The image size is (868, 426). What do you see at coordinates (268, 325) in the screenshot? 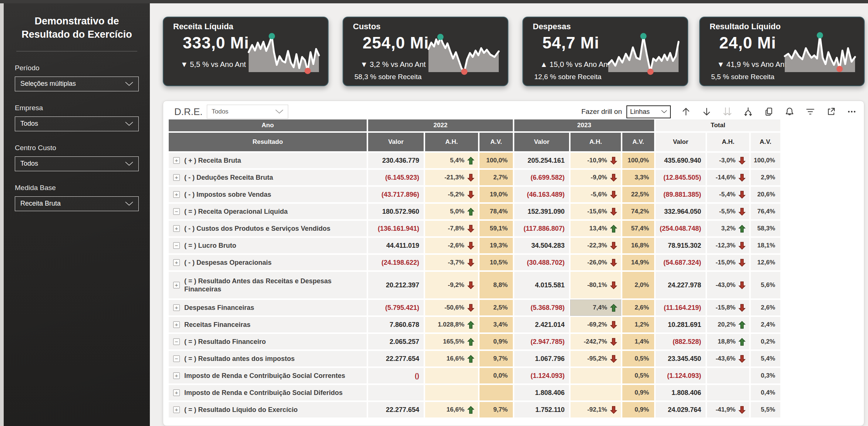
I see `matrix-row-label: +Receitas Financeiras` at bounding box center [268, 325].